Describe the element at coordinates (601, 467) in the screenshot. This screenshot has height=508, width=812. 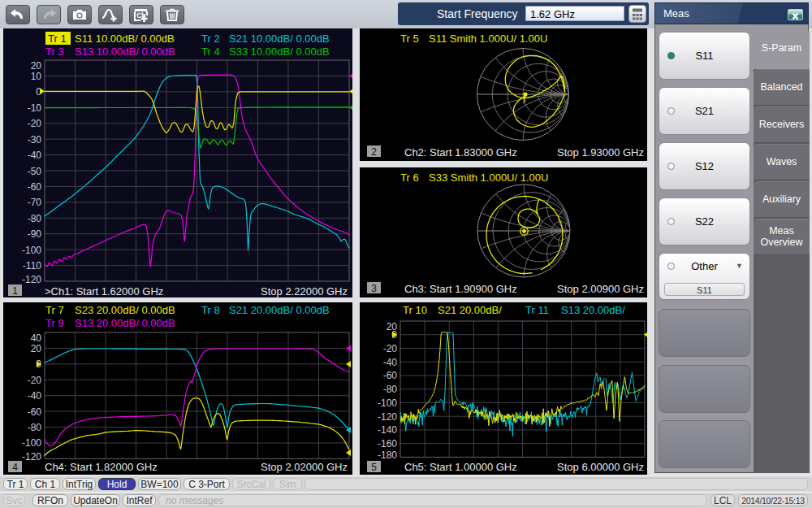
I see `svg-text: Stop 6.00000 GHz` at that location.